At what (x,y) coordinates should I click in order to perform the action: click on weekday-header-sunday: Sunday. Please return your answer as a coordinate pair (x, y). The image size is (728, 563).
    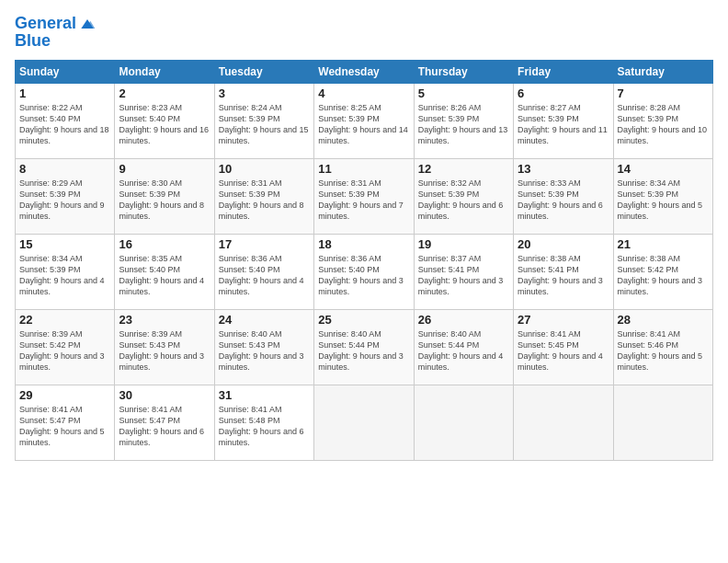
    Looking at the image, I should click on (65, 72).